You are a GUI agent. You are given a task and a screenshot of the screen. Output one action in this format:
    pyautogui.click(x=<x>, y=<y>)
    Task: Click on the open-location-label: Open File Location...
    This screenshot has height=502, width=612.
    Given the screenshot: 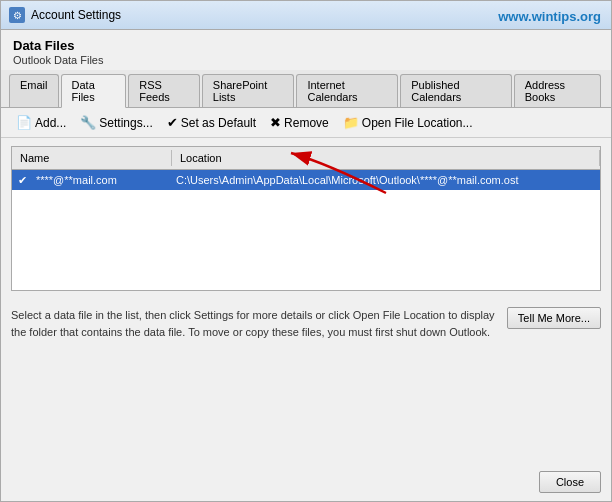 What is the action you would take?
    pyautogui.click(x=418, y=123)
    